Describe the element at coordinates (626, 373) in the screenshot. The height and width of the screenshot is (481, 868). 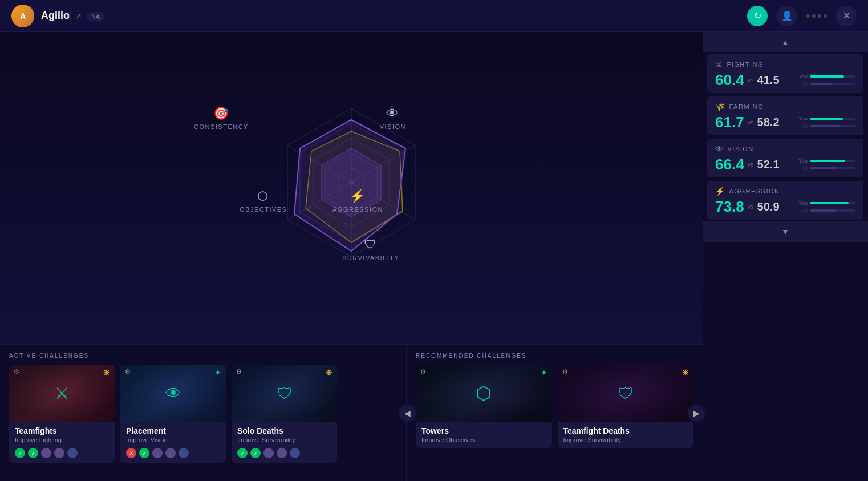
I see `teamfight-deaths-top-icons: ⚙ ❋` at that location.